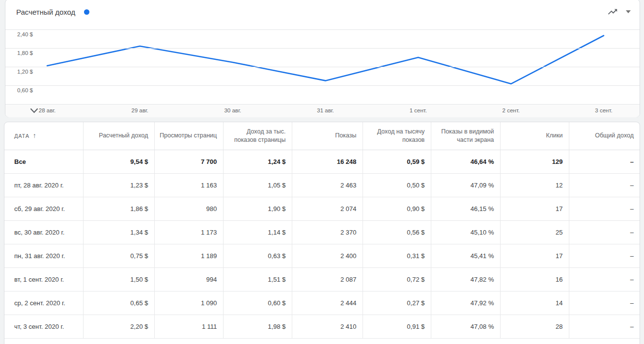  What do you see at coordinates (466, 256) in the screenshot?
I see `value-cell: 45,41 %` at bounding box center [466, 256].